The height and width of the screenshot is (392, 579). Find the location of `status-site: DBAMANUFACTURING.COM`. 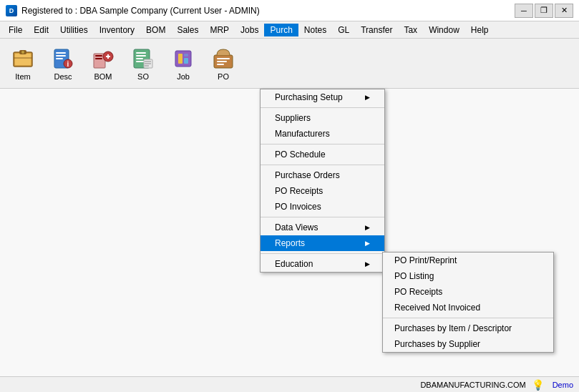

status-site: DBAMANUFACTURING.COM is located at coordinates (472, 385).